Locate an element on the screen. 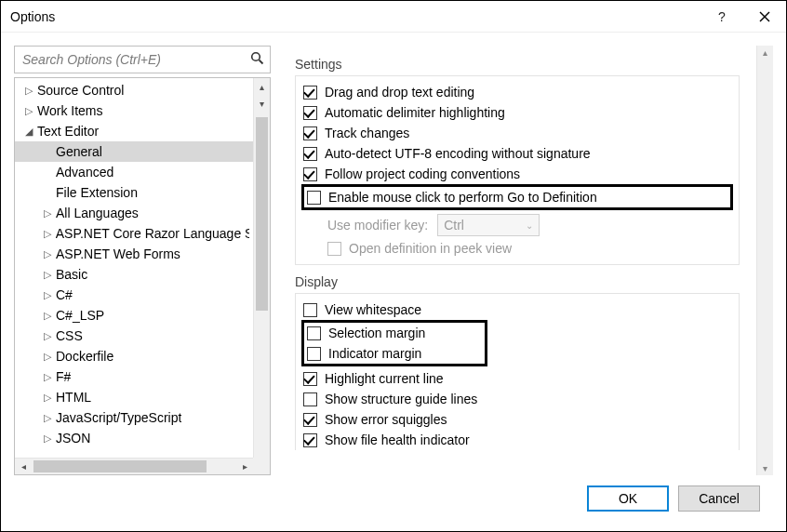  checkbox-label: Indicator margin is located at coordinates (375, 353).